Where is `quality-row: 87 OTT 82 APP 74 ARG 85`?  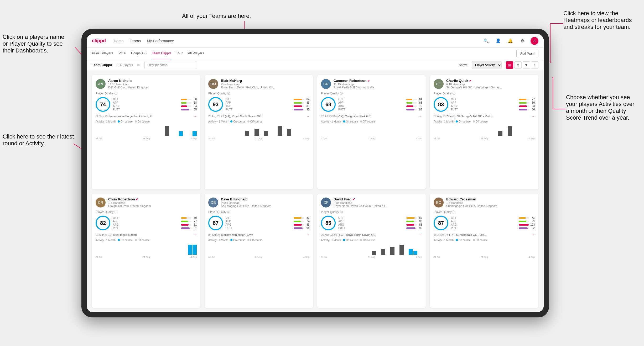
quality-row: 87 OTT 82 APP 74 ARG 85 is located at coordinates (259, 223).